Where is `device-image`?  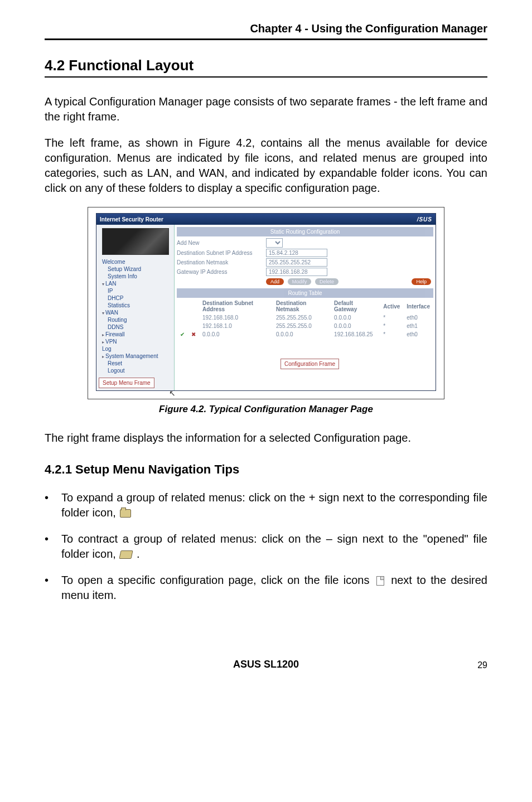 device-image is located at coordinates (136, 241).